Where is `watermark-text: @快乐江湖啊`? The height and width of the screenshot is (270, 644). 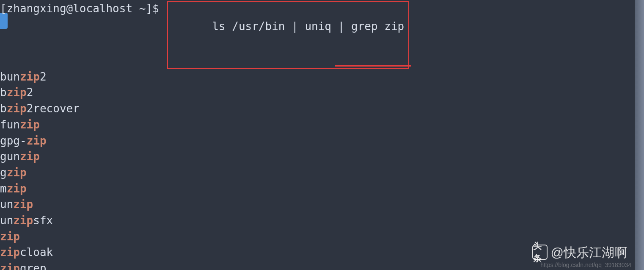 watermark-text: @快乐江湖啊 is located at coordinates (589, 253).